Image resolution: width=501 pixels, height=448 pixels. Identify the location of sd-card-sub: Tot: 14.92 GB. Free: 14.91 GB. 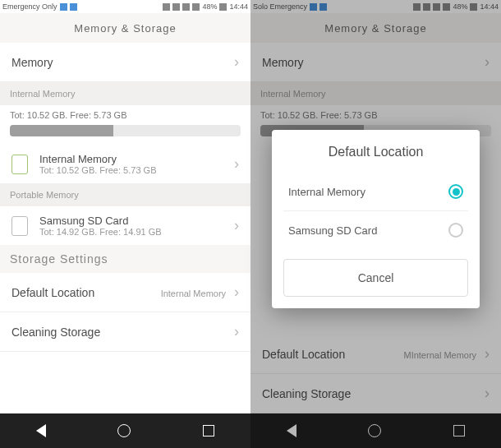
(131, 232).